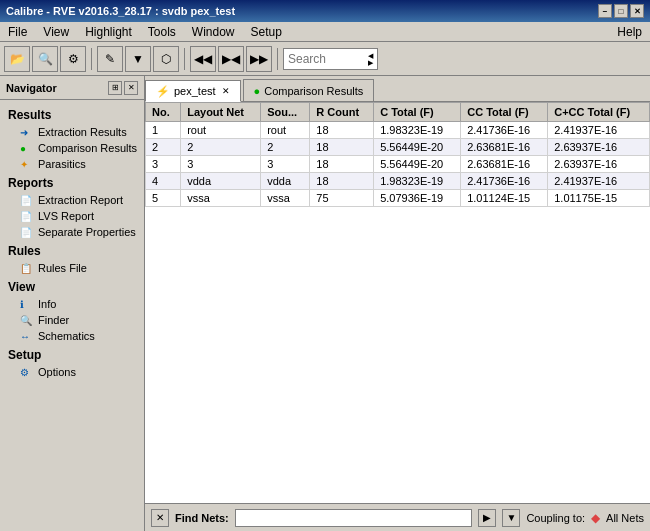  I want to click on toolbar-filter-button: ▼, so click(138, 59).